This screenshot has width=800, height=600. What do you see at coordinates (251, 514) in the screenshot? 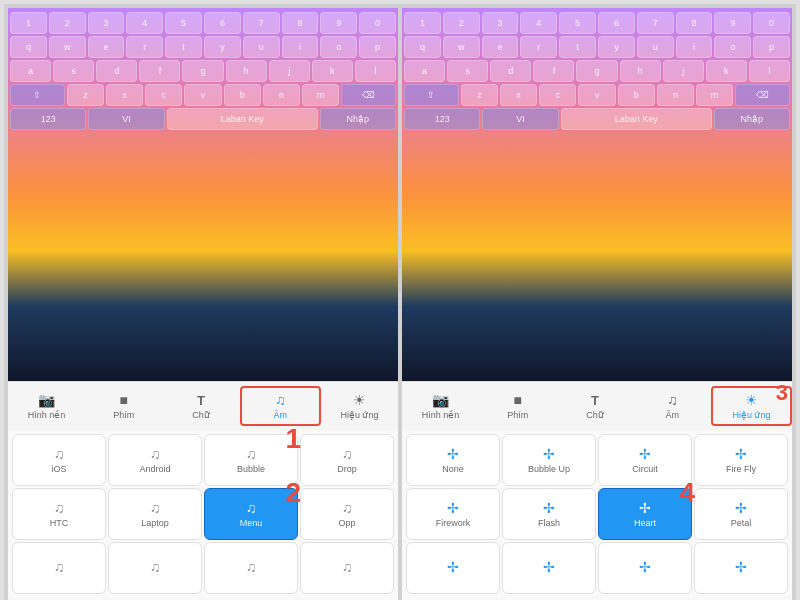
I see `grid-cell-menu: 2♫Menu` at bounding box center [251, 514].